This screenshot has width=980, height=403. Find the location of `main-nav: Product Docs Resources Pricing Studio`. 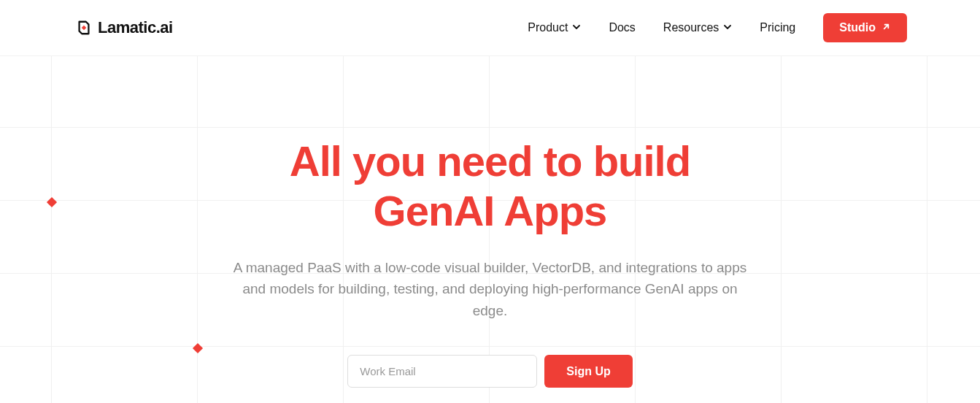

main-nav: Product Docs Resources Pricing Studio is located at coordinates (717, 28).